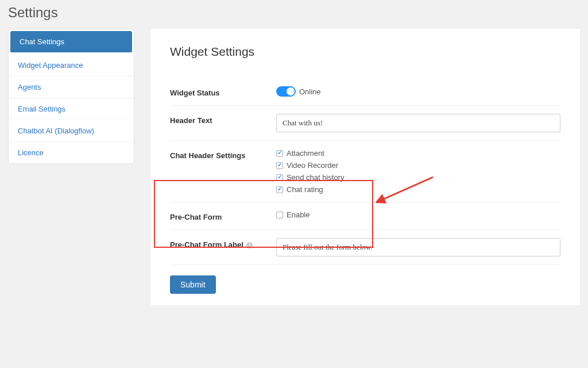 Image resolution: width=588 pixels, height=368 pixels. Describe the element at coordinates (280, 190) in the screenshot. I see `checkbox-chat-rating` at that location.